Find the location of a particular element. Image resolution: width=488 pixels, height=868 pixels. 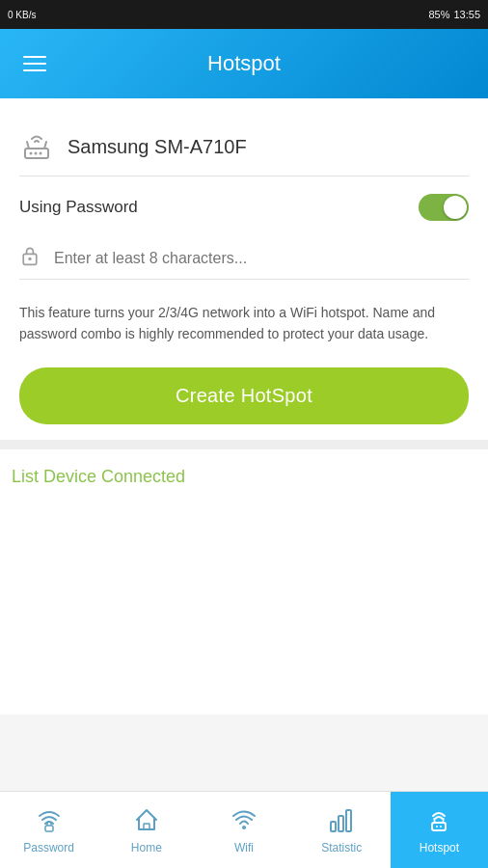

nav-label-home: Home is located at coordinates (147, 848).